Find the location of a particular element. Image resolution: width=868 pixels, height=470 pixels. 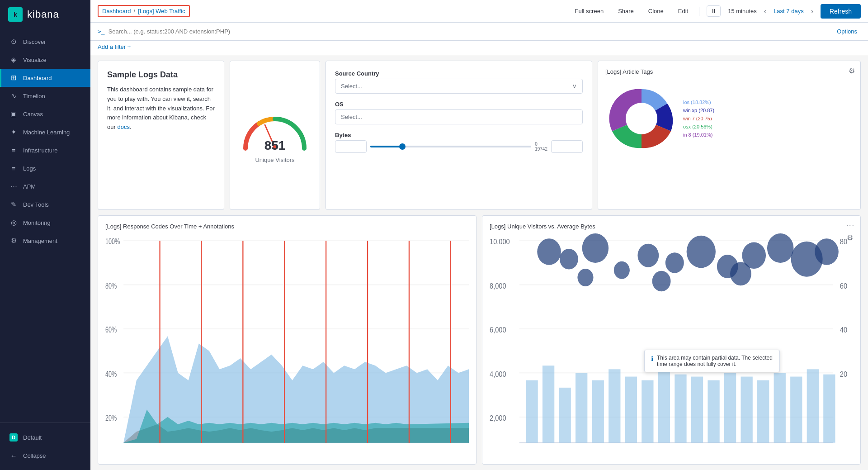

source-country-select: Select... ∨ is located at coordinates (459, 86).